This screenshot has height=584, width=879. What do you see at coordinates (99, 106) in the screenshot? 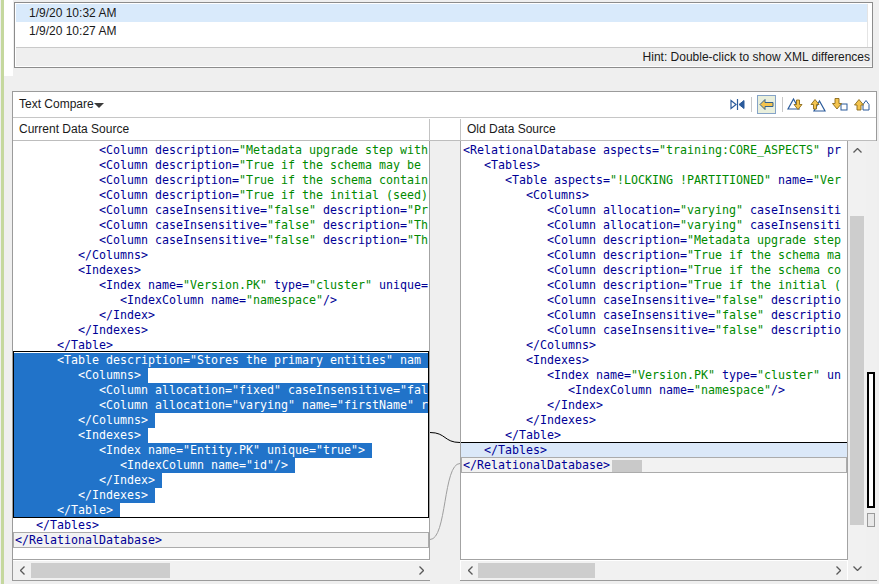
I see `chevron-down-icon` at bounding box center [99, 106].